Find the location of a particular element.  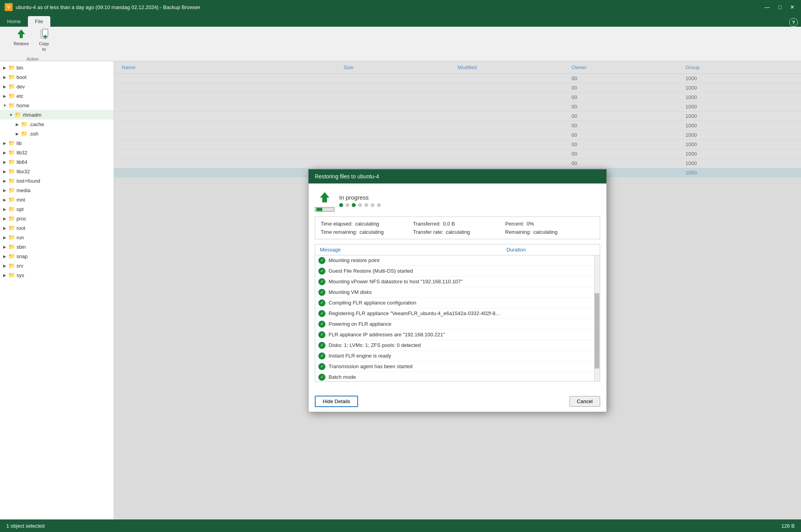

tree-item-home: ▼ 📁 home is located at coordinates (57, 105).